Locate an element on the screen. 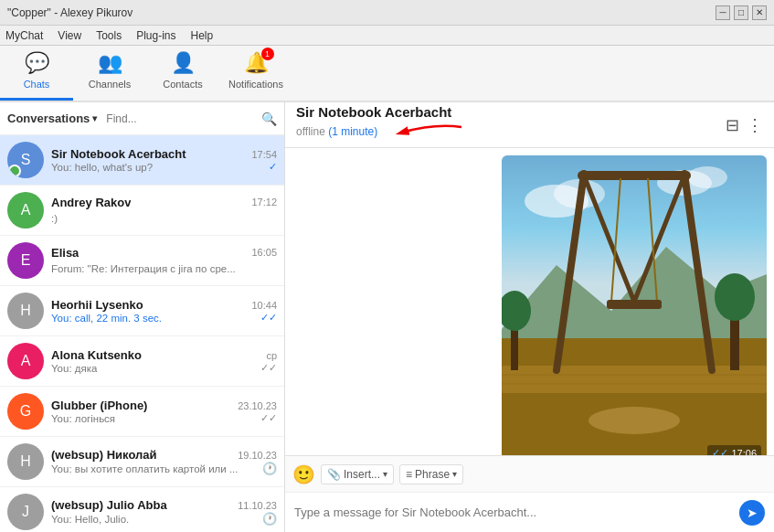  menu-help: Help is located at coordinates (203, 36).